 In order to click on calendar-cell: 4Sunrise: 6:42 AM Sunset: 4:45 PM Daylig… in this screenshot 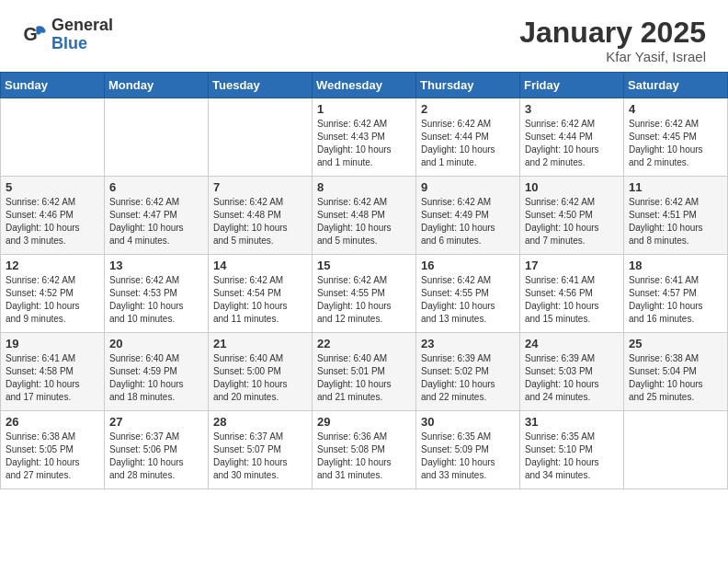, I will do `click(677, 138)`.